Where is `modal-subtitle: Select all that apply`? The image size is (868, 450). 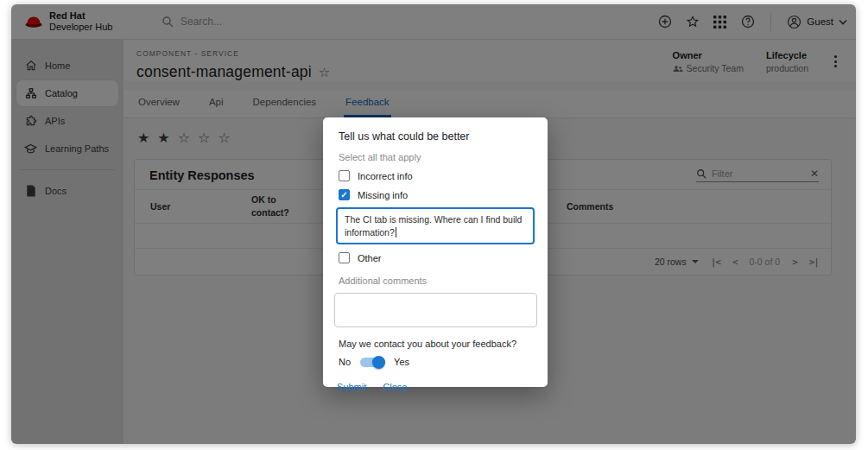 modal-subtitle: Select all that apply is located at coordinates (436, 157).